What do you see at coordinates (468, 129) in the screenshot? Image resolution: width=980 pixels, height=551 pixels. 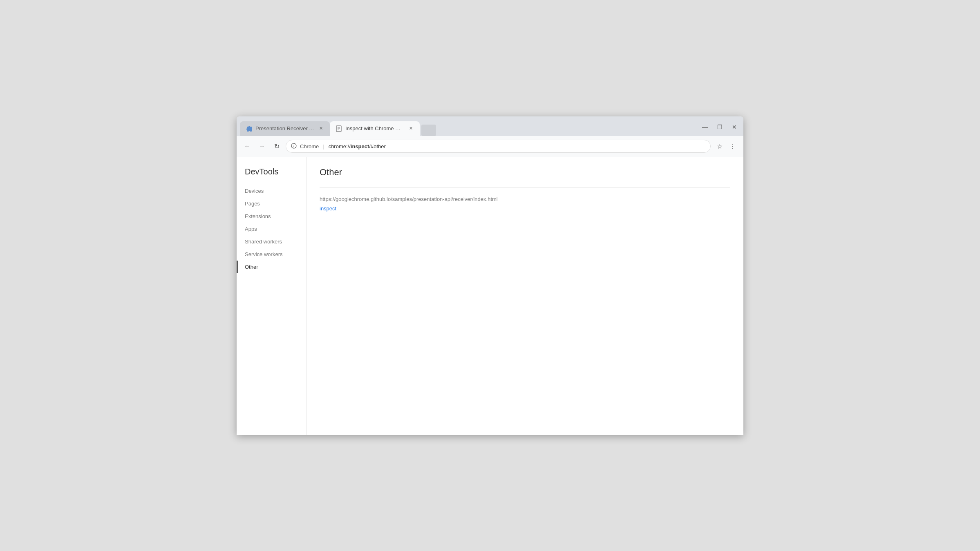 I see `tab-strip: Presentation Receiver A… ✕ Inspect with …` at bounding box center [468, 129].